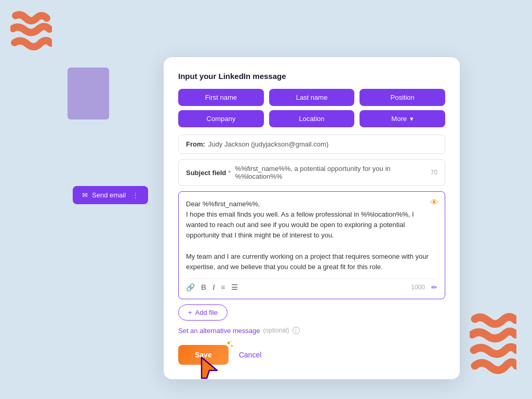 The image size is (532, 399). What do you see at coordinates (312, 144) in the screenshot?
I see `from-field: From: Judy Jackson (judyjackson@gmail.co…` at bounding box center [312, 144].